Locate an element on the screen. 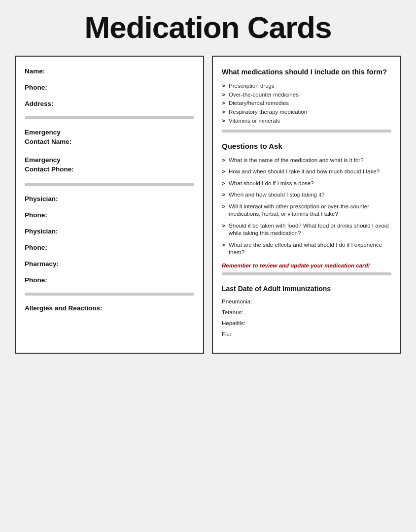 The height and width of the screenshot is (532, 416). question-4: Will it interact with other prescription… is located at coordinates (307, 211).